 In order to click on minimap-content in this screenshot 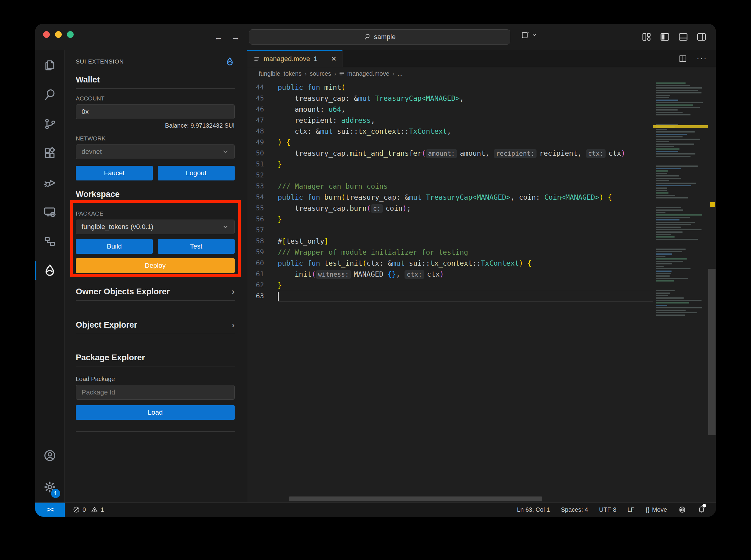, I will do `click(680, 202)`.